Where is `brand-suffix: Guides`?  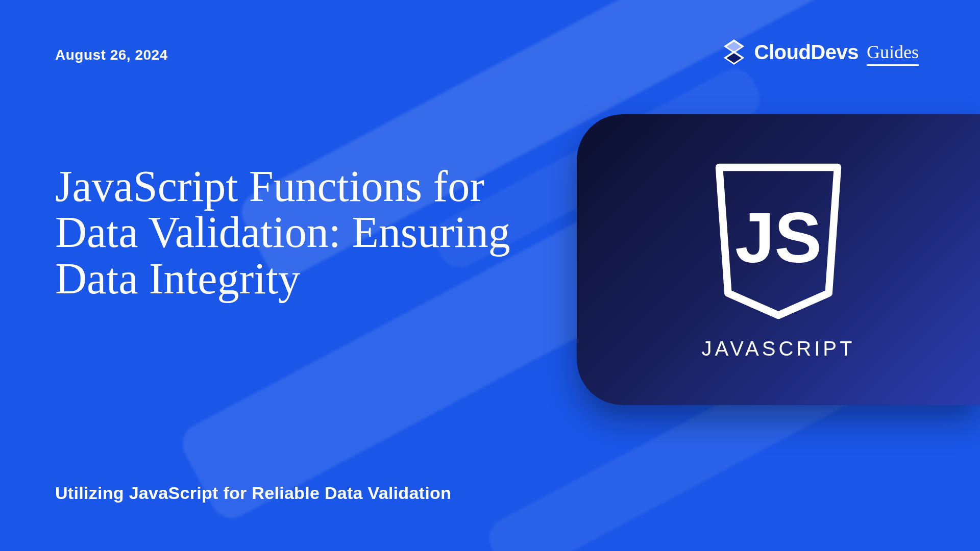 brand-suffix: Guides is located at coordinates (893, 52).